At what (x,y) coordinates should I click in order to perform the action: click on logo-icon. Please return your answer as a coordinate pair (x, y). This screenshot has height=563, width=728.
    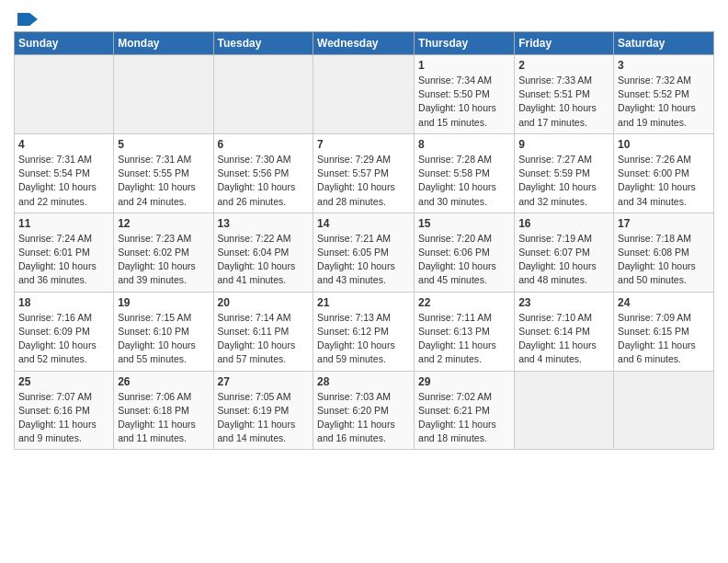
    Looking at the image, I should click on (28, 19).